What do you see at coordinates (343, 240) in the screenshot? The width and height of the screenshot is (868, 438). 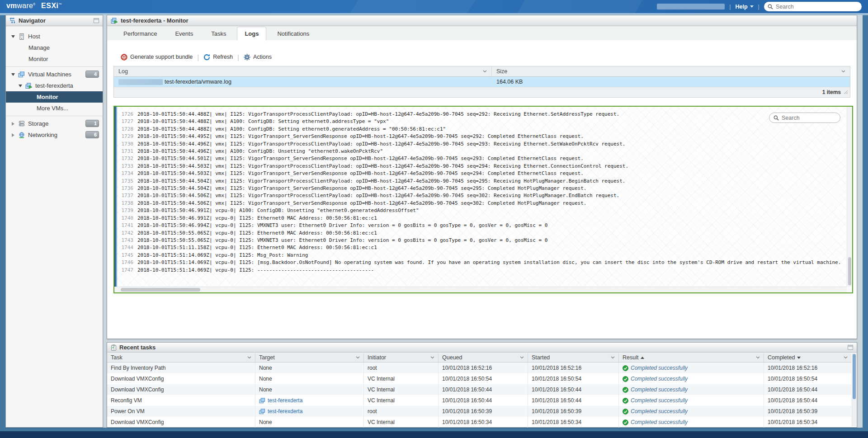 I see `log-line-text: 2018-10-01T15:50:55.065Z| vcpu-0| I125: …` at bounding box center [343, 240].